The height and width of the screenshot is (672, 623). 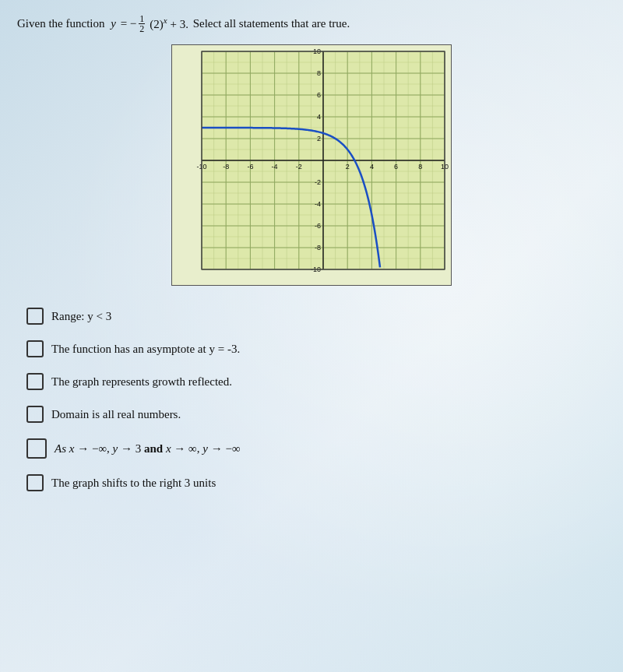 I want to click on function-variable: y, so click(x=114, y=23).